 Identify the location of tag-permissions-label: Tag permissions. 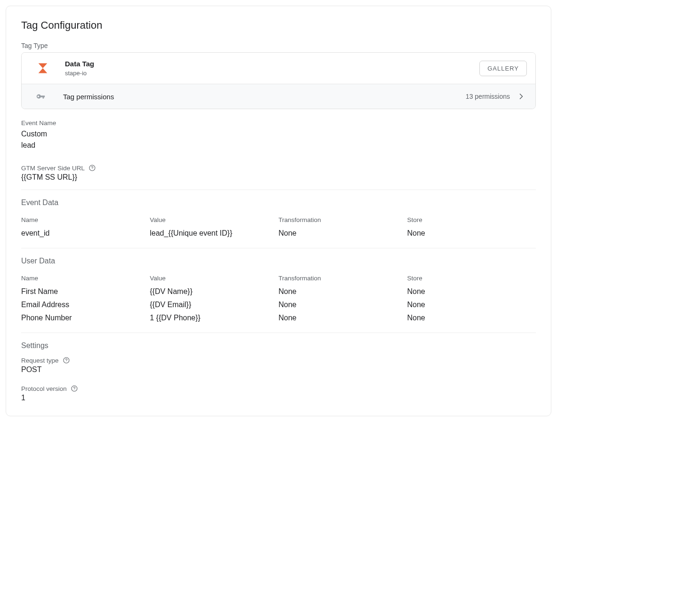
(88, 97).